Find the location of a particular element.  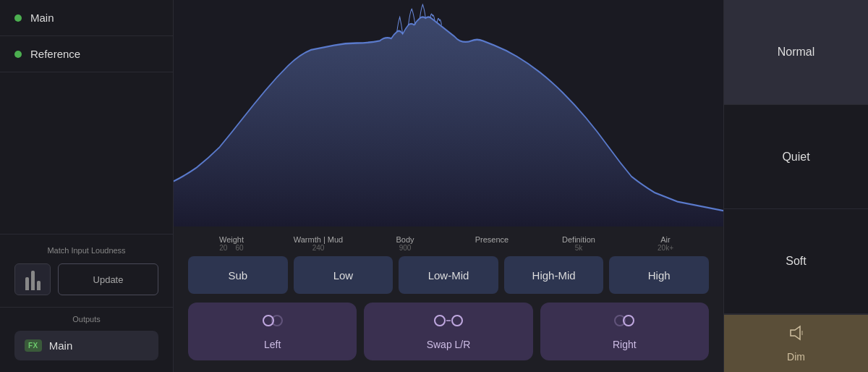

band-freq-definition: 5k is located at coordinates (579, 248).